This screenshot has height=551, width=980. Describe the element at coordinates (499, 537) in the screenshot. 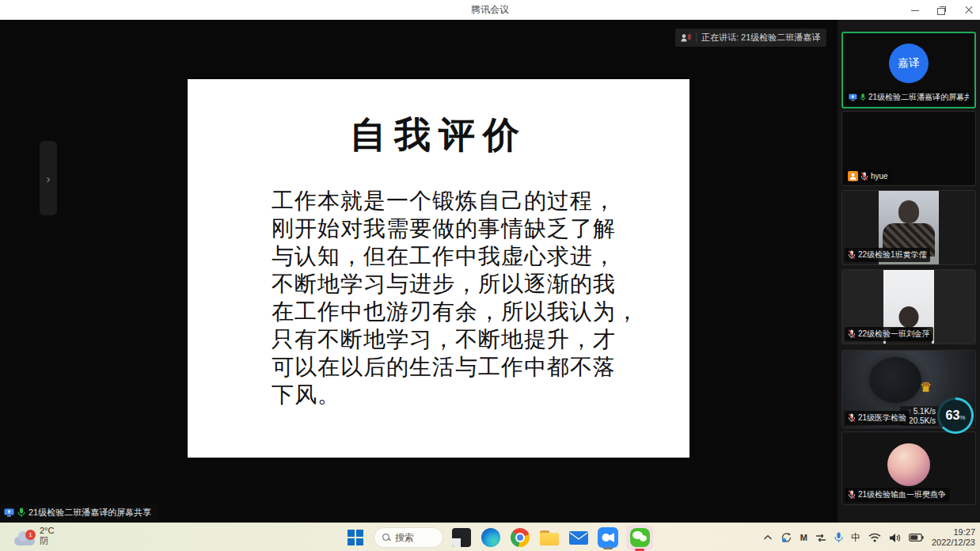

I see `taskbar-center: 搜索` at that location.